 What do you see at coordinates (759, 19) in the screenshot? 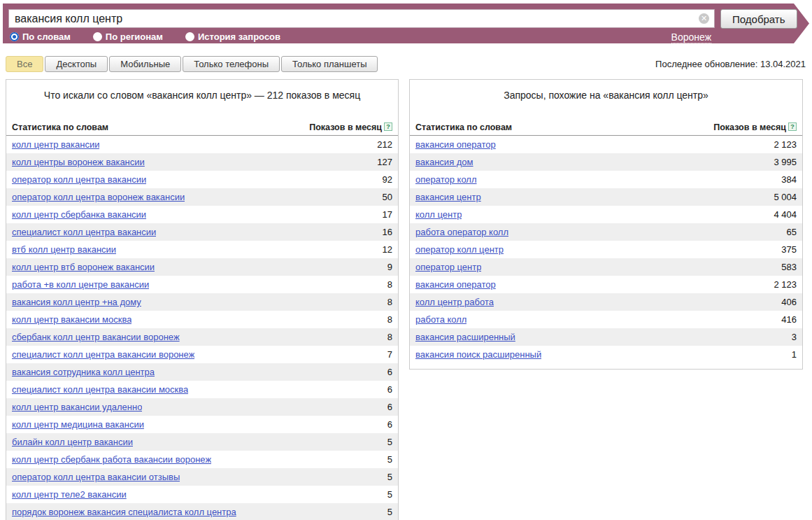
I see `submit-button: Подобрать` at bounding box center [759, 19].